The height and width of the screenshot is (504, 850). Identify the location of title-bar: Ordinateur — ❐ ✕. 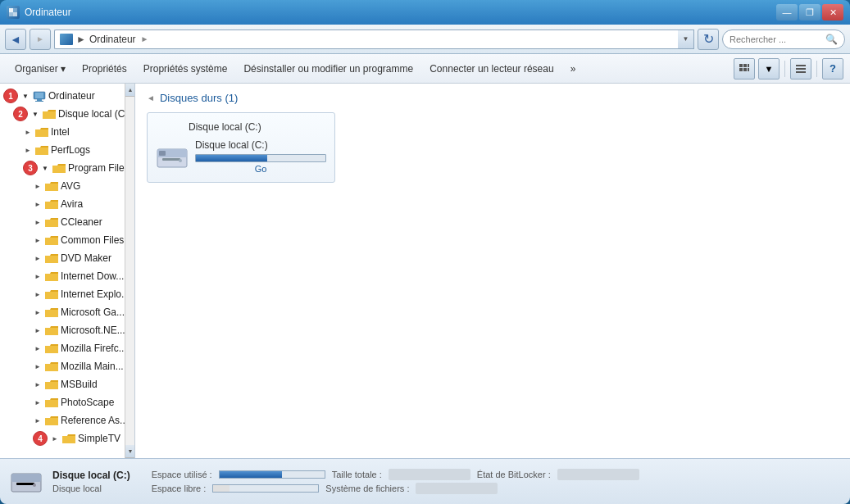
(425, 12).